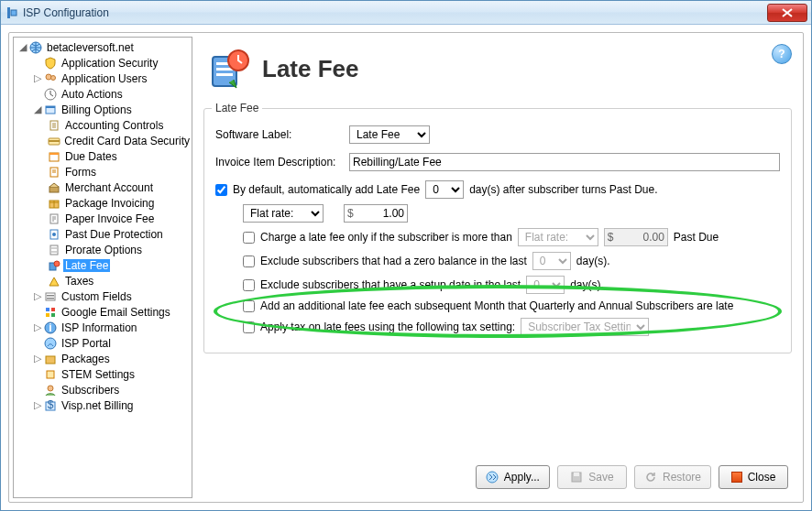 The height and width of the screenshot is (511, 812). Describe the element at coordinates (103, 359) in the screenshot. I see `tree-item-packages: ▷Packages` at that location.